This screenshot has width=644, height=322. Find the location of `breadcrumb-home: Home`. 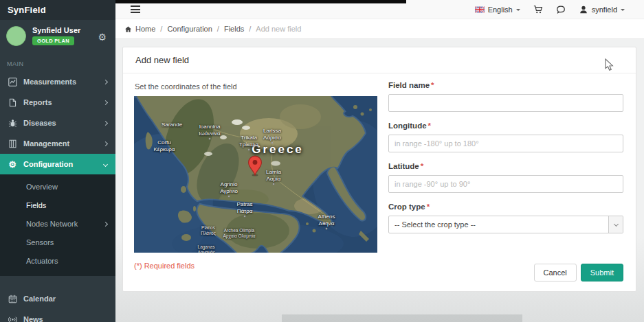

breadcrumb-home: Home is located at coordinates (146, 29).